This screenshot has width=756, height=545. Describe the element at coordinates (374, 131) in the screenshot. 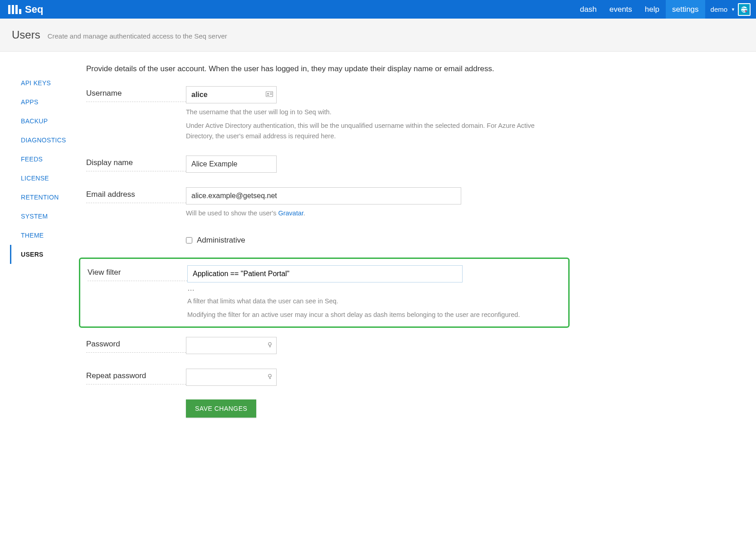

I see `help-username-2: Under Active Directory authentication, t…` at that location.